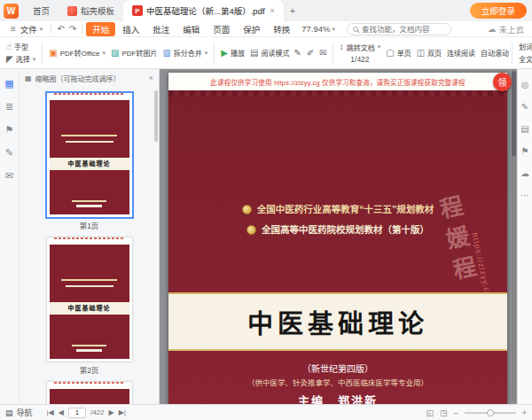 The width and height of the screenshot is (532, 420). Describe the element at coordinates (429, 53) in the screenshot. I see `double-page-button: ◫ 双页` at that location.